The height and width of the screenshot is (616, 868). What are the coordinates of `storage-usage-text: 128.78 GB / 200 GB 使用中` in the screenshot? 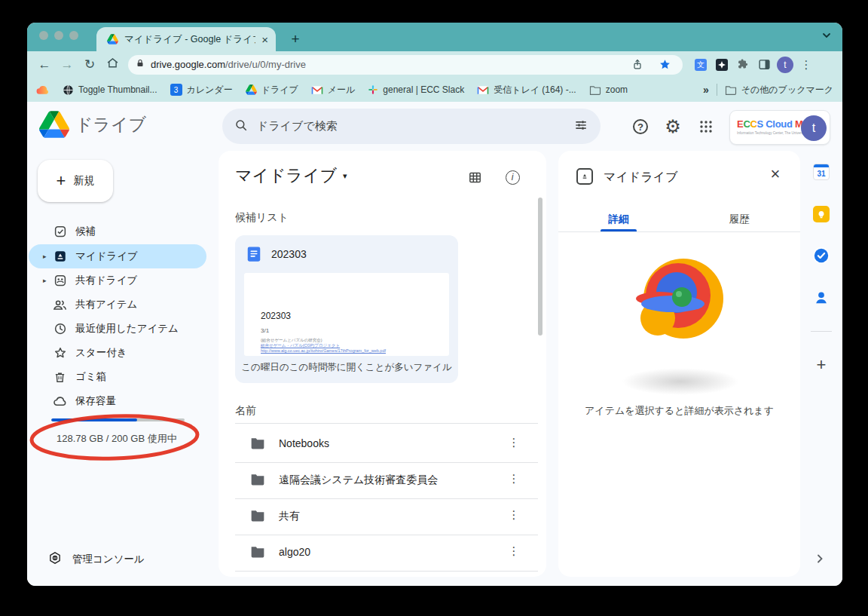 It's located at (117, 439).